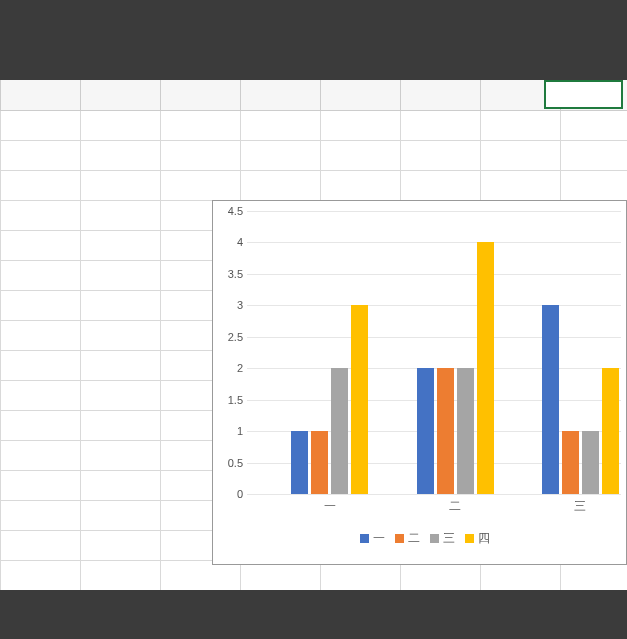 This screenshot has width=627, height=639. What do you see at coordinates (379, 538) in the screenshot?
I see `legend-label: 一` at bounding box center [379, 538].